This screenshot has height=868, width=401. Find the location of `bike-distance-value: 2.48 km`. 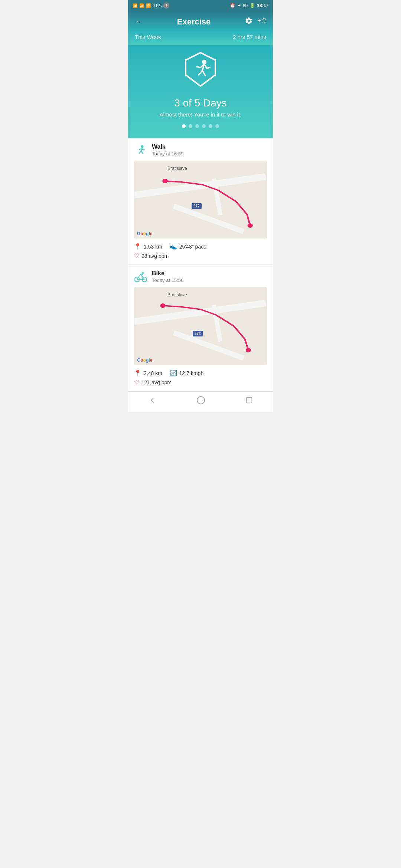

bike-distance-value: 2.48 km is located at coordinates (153, 373).